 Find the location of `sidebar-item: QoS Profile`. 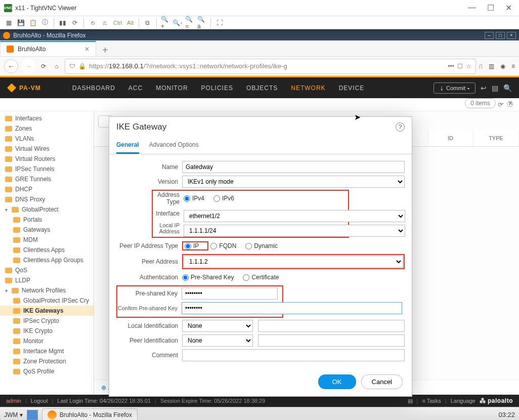

sidebar-item: QoS Profile is located at coordinates (47, 371).